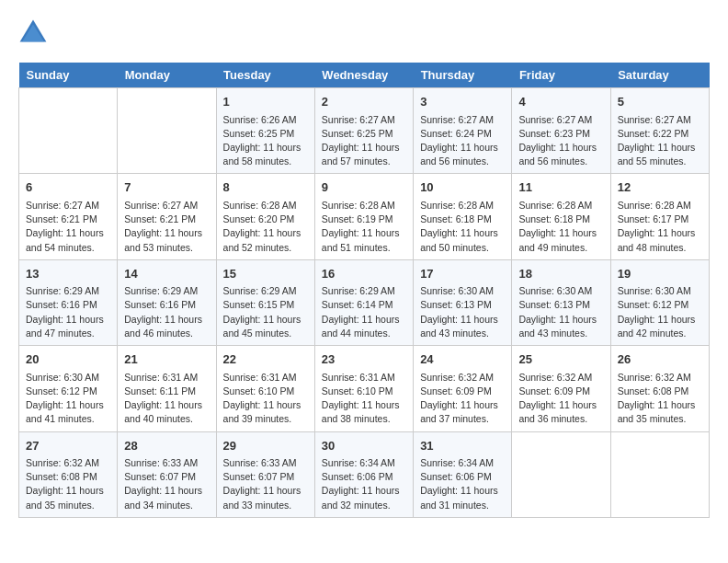 The width and height of the screenshot is (728, 563). I want to click on calendar-cell: 11Sunrise: 6:28 AM Sunset: 6:18 PM Dayli…, so click(561, 217).